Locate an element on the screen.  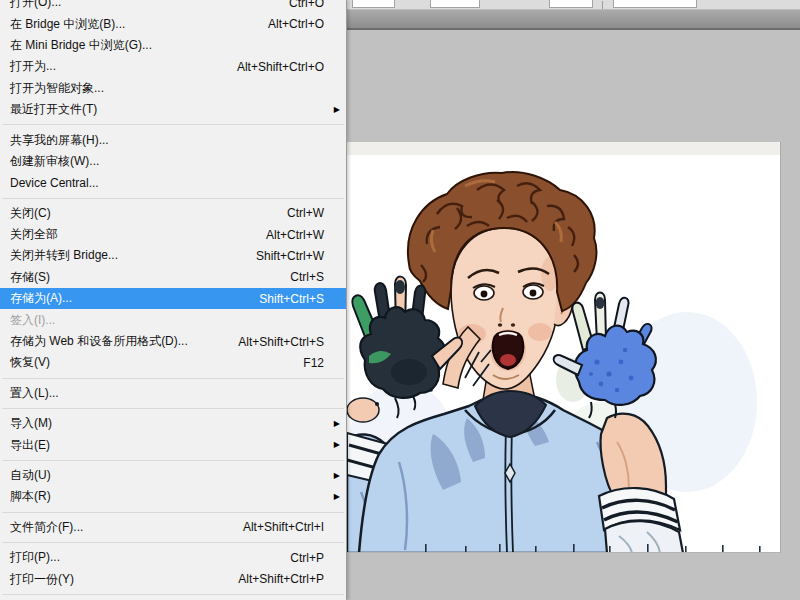
menu-item-label: 导入(M) is located at coordinates (31, 424).